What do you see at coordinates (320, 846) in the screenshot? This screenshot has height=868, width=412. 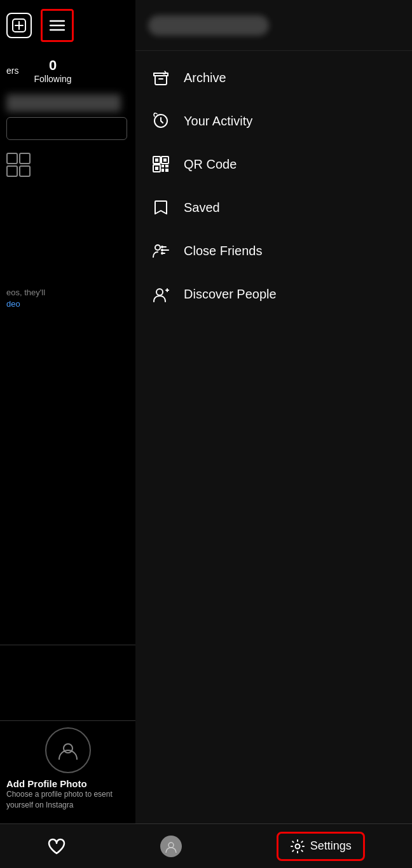 I see `settings-button: Settings` at bounding box center [320, 846].